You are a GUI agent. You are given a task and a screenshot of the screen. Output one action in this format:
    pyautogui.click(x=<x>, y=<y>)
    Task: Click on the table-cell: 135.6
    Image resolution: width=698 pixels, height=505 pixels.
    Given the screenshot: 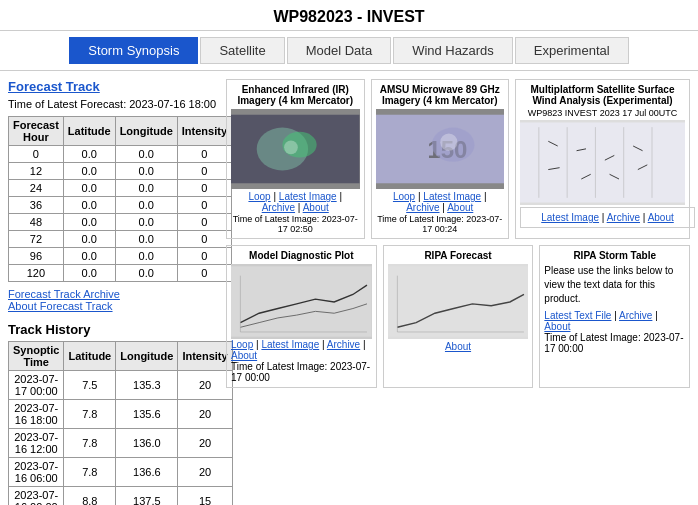 What is the action you would take?
    pyautogui.click(x=147, y=414)
    